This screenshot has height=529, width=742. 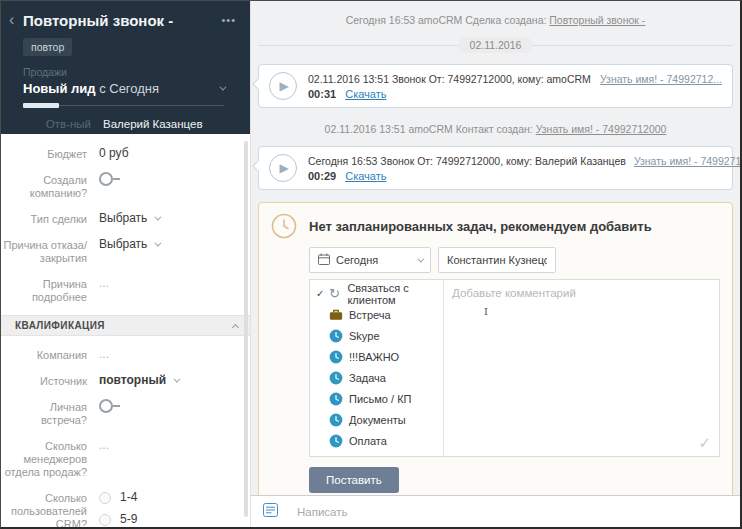 What do you see at coordinates (110, 406) in the screenshot?
I see `personal-meeting-toggle` at bounding box center [110, 406].